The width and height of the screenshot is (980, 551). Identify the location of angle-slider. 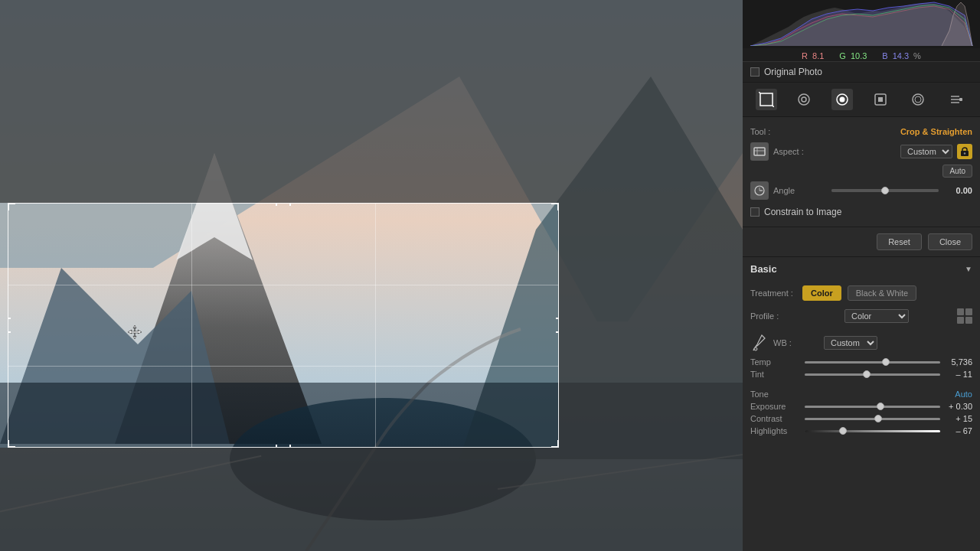
(885, 191).